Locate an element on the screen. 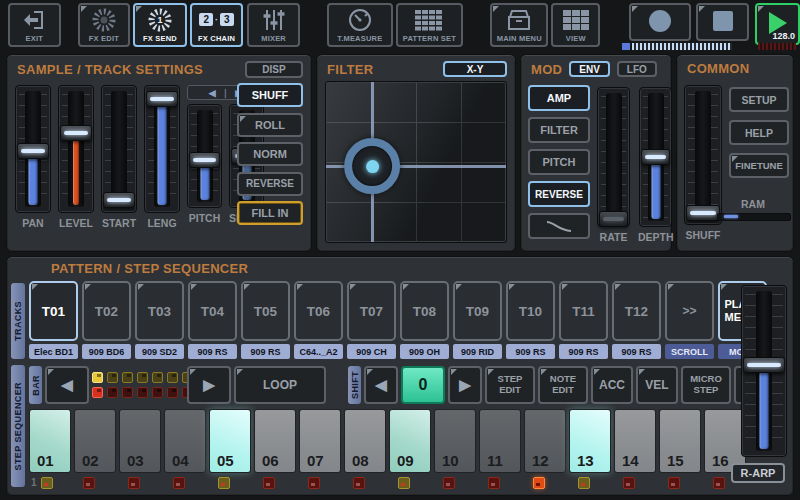 Image resolution: width=800 pixels, height=500 pixels. micro-step-button: MICRO STEP is located at coordinates (706, 385).